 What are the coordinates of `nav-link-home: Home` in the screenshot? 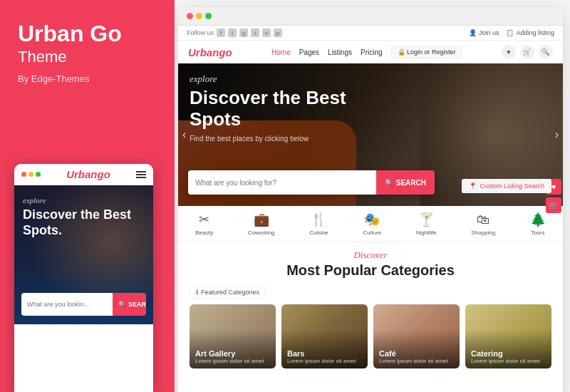 It's located at (281, 53).